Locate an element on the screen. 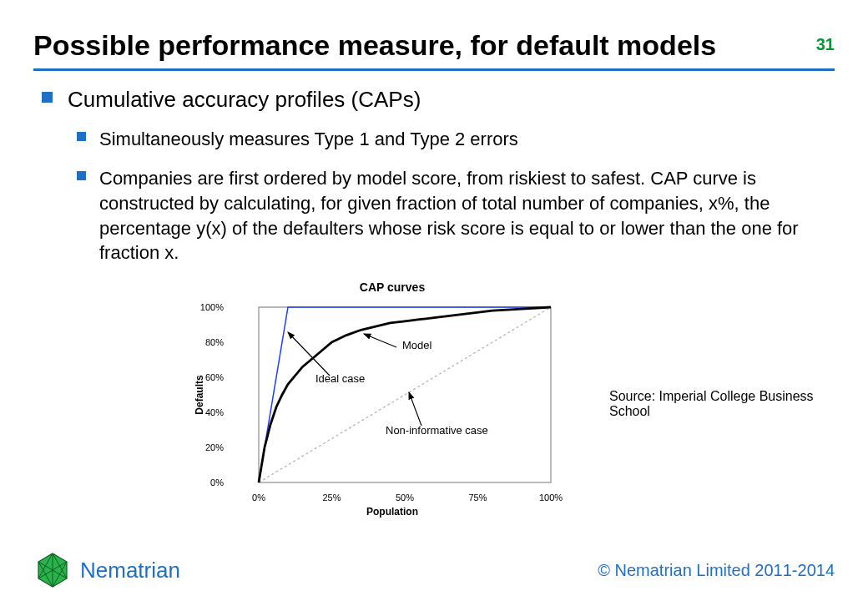 Image resolution: width=868 pixels, height=601 pixels. chart-ytick: 20% is located at coordinates (209, 447).